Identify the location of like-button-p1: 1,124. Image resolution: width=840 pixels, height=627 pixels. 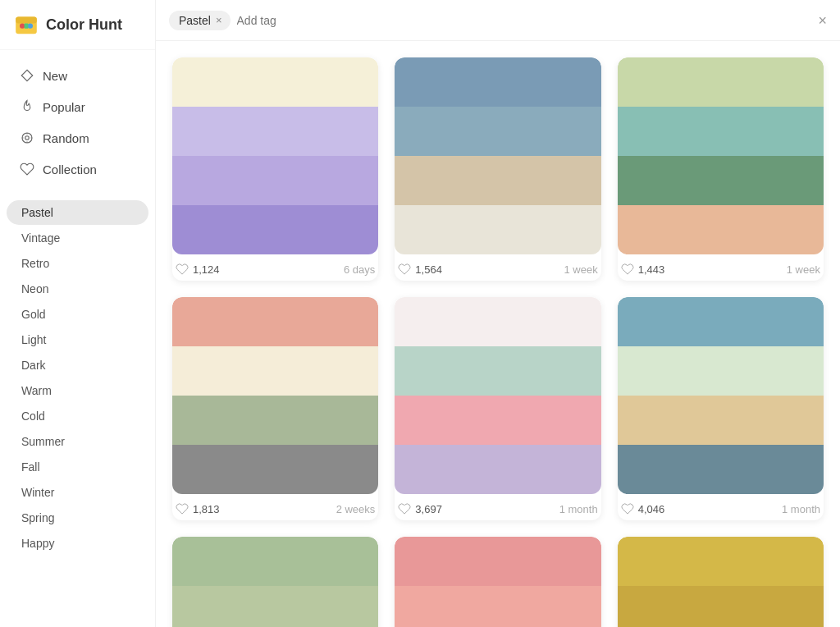
(198, 269).